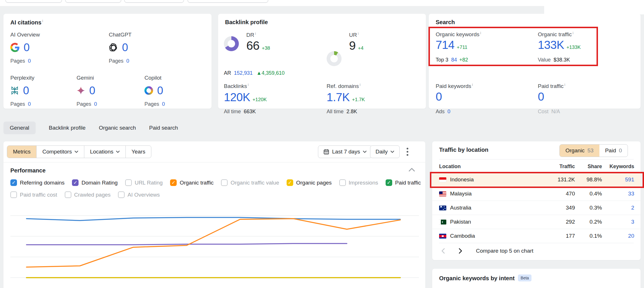 This screenshot has height=288, width=644. I want to click on granularity-dropdown: Daily, so click(385, 152).